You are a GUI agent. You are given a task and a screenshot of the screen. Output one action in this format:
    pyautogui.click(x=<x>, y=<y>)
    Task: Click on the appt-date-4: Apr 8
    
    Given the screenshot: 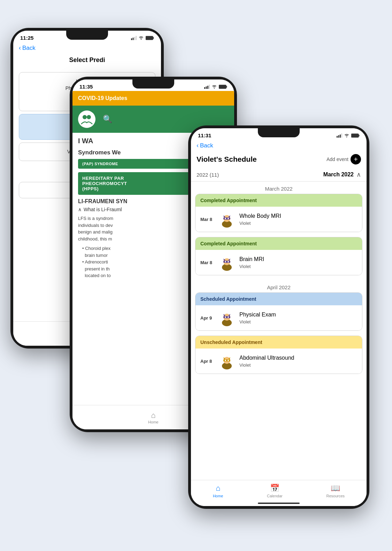 What is the action you would take?
    pyautogui.click(x=207, y=361)
    